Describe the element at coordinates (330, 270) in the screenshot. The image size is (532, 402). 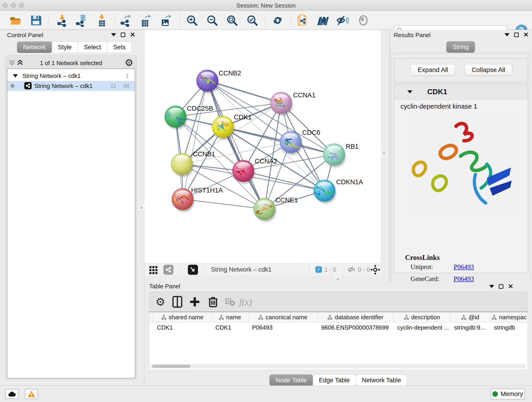
I see `selected-counts: 1 - 0` at that location.